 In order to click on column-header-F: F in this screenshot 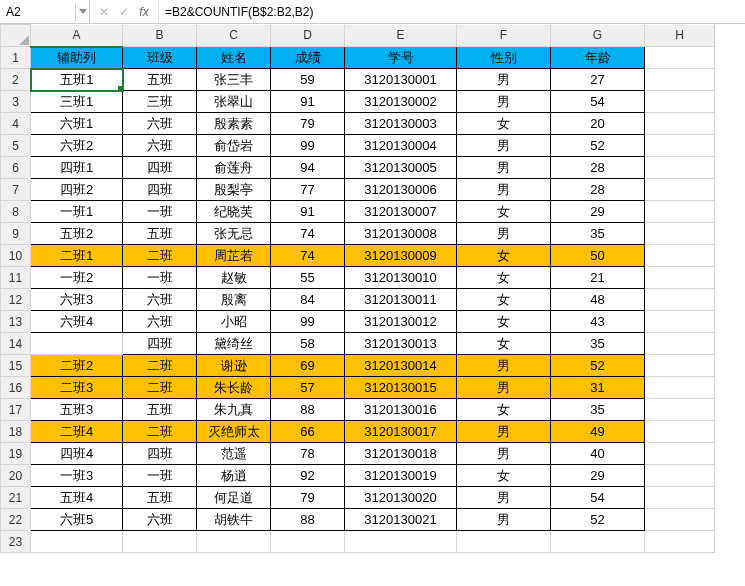, I will do `click(504, 36)`.